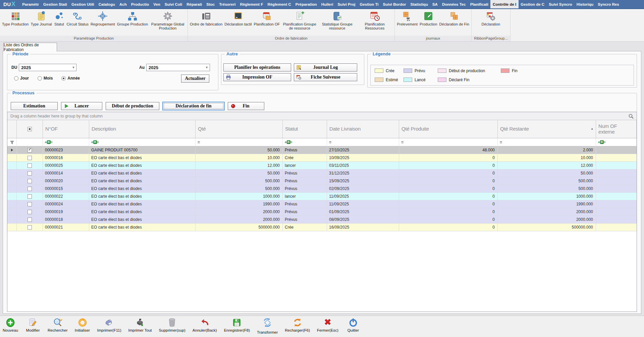 This screenshot has height=337, width=644. What do you see at coordinates (435, 4) in the screenshot?
I see `menu-tab-sa: SA` at bounding box center [435, 4].